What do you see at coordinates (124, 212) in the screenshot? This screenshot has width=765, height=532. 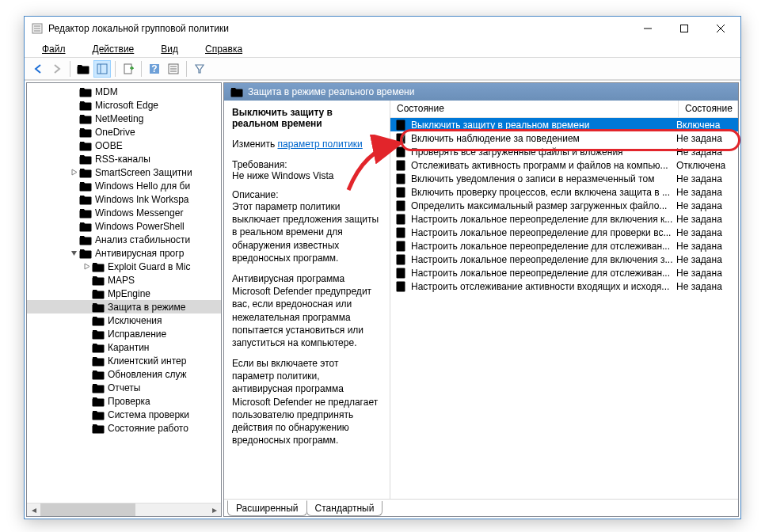 I see `tree-item: Windows Messenger` at bounding box center [124, 212].